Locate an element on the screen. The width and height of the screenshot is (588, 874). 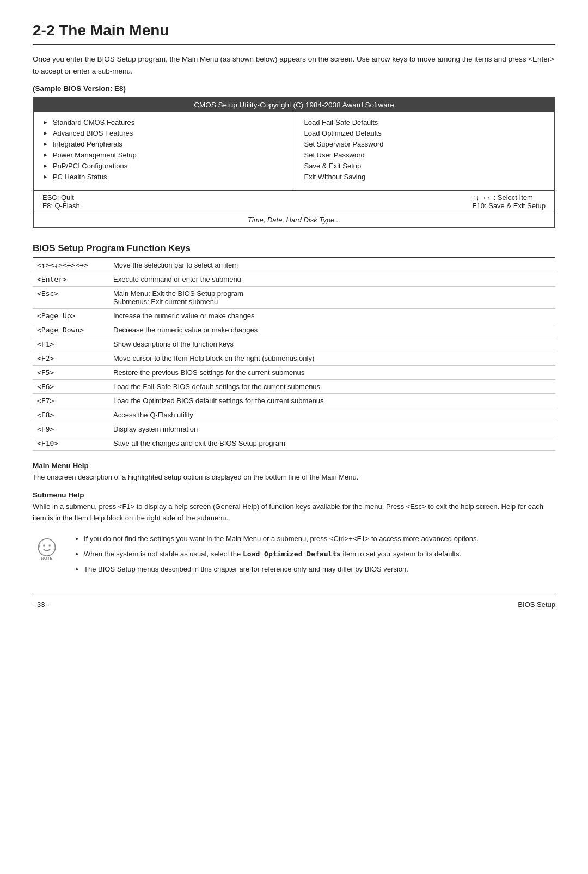
bios-esc-quit: ESC: Quit is located at coordinates (61, 197).